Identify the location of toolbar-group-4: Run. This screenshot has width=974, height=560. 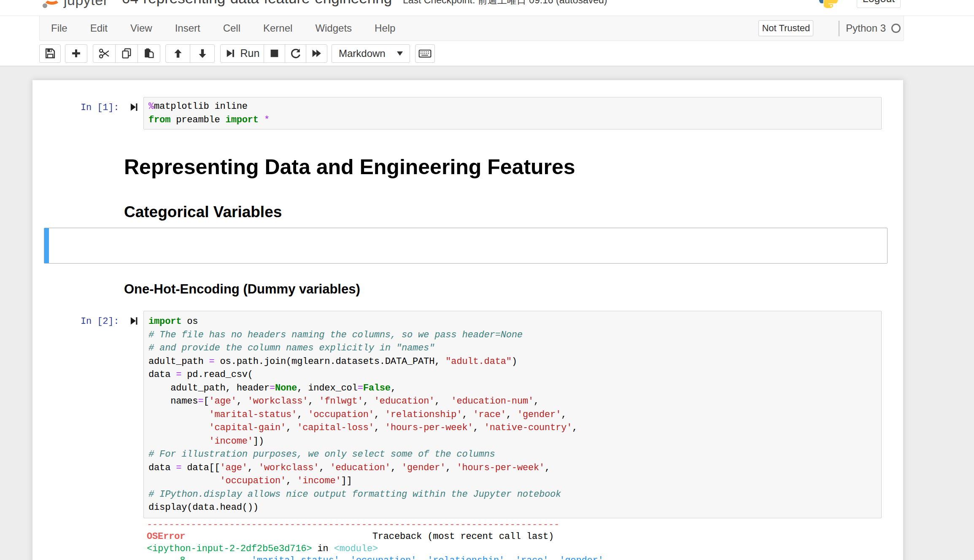
(274, 54).